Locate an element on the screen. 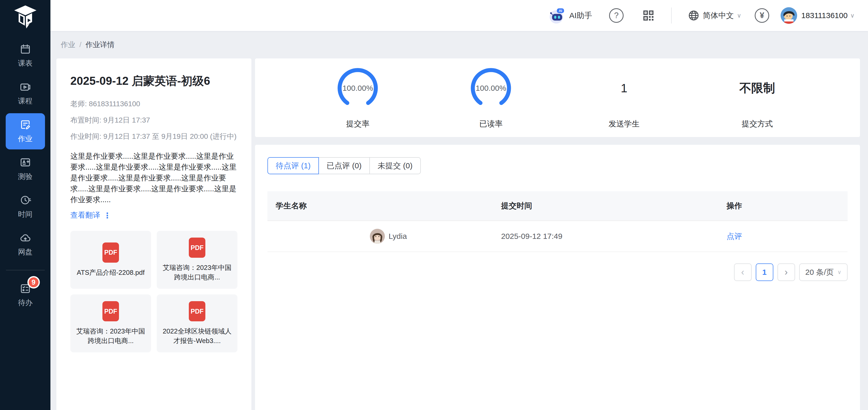 This screenshot has width=868, height=410. attachment-card: PDF ATS产品介绍-2208.pdf is located at coordinates (111, 260).